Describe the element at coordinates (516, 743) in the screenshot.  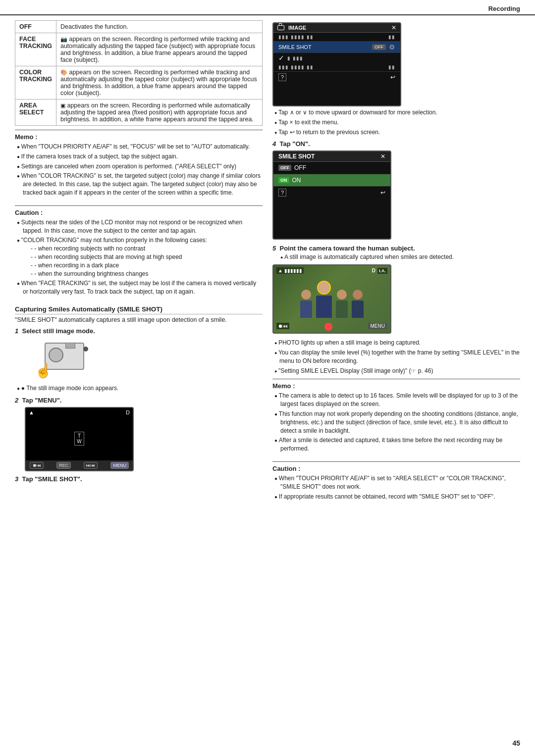
I see `page-number: 45` at that location.